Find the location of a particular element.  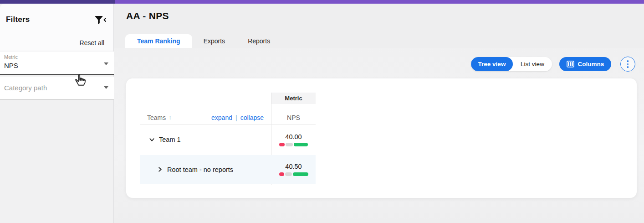

metric-select: Metric NPS is located at coordinates (57, 63).